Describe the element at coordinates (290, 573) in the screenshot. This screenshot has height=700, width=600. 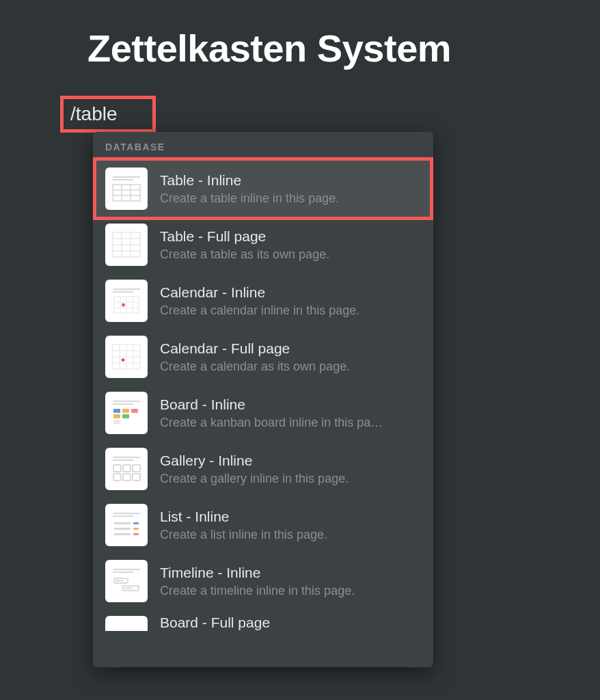
I see `menu-item-title: Timeline - Inline` at that location.